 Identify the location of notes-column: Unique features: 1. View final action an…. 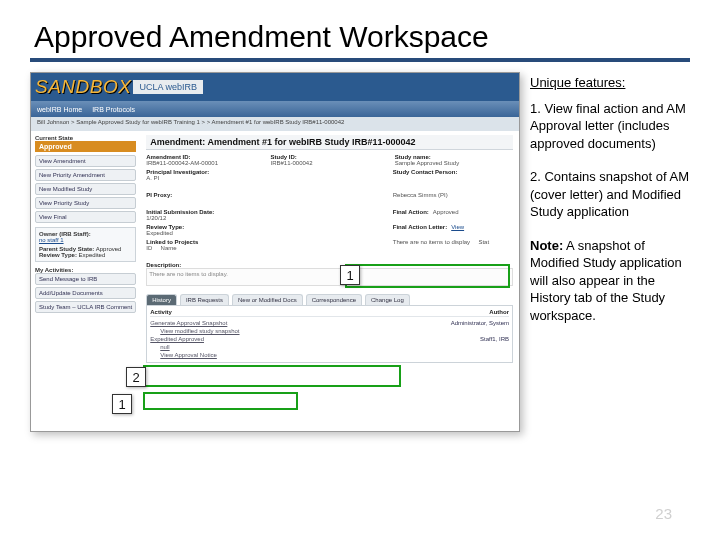
(610, 252).